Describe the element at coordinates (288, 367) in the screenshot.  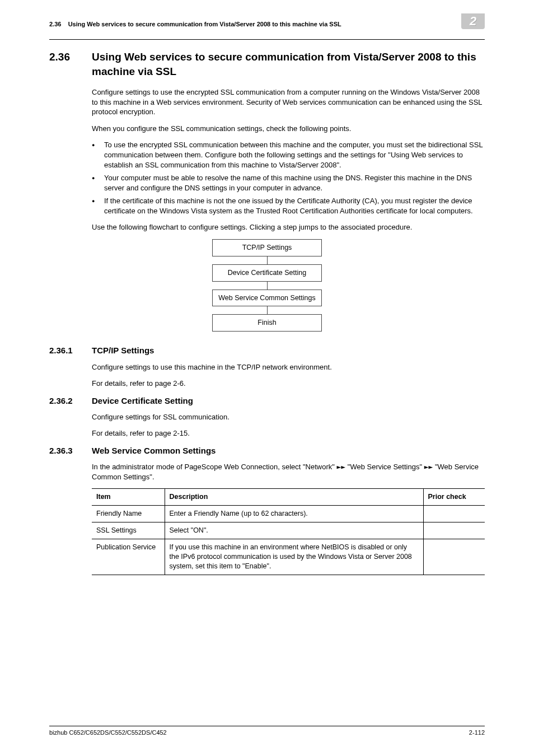
I see `sec1-para-1: Configure settings to use this machine i…` at that location.